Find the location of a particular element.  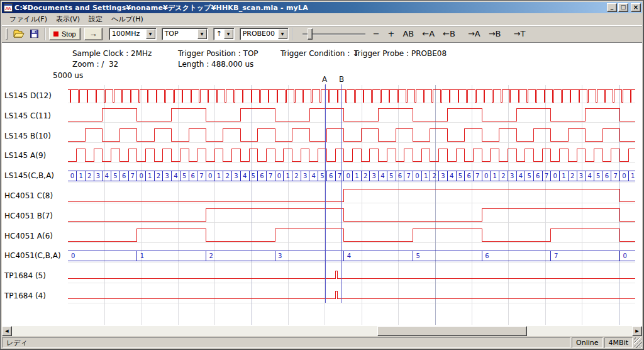

window-title: C:¥Documents and Settings¥noname¥デスクトップ¥… is located at coordinates (311, 8).